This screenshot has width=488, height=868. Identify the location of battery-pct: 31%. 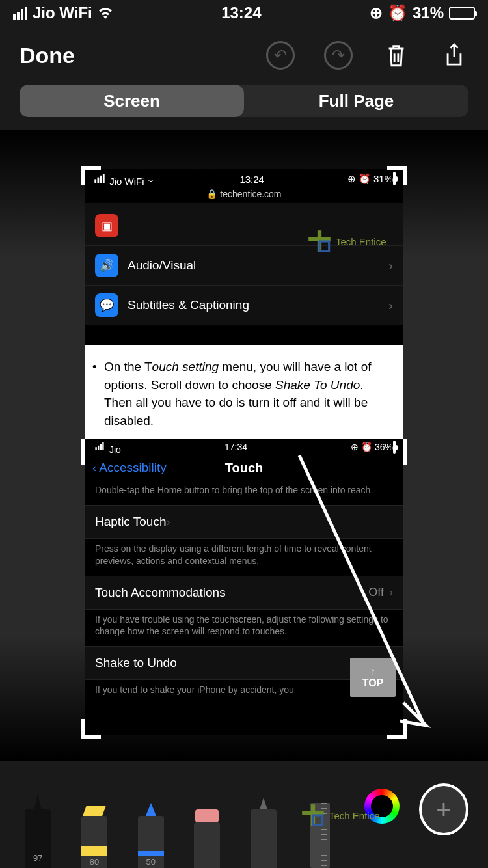
(428, 13).